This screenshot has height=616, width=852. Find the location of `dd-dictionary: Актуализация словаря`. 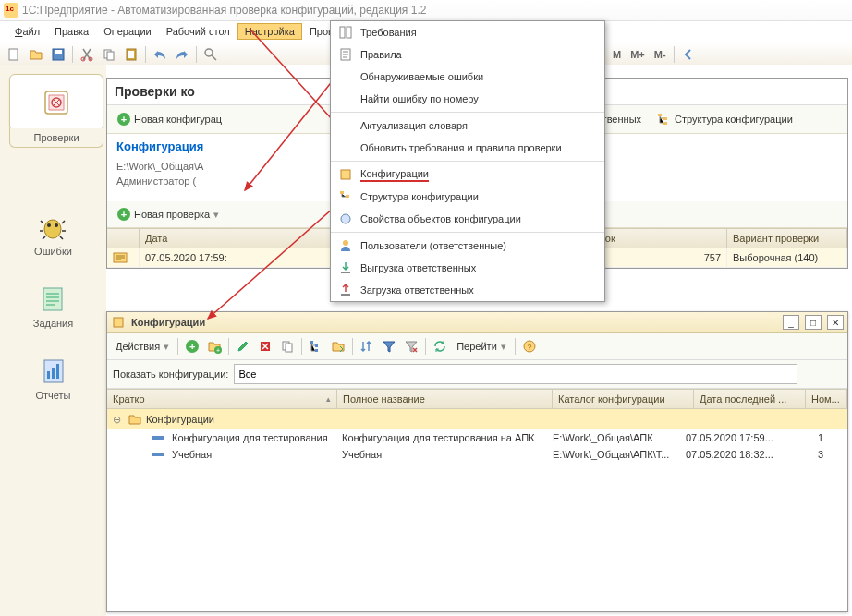

dd-dictionary: Актуализация словаря is located at coordinates (468, 126).